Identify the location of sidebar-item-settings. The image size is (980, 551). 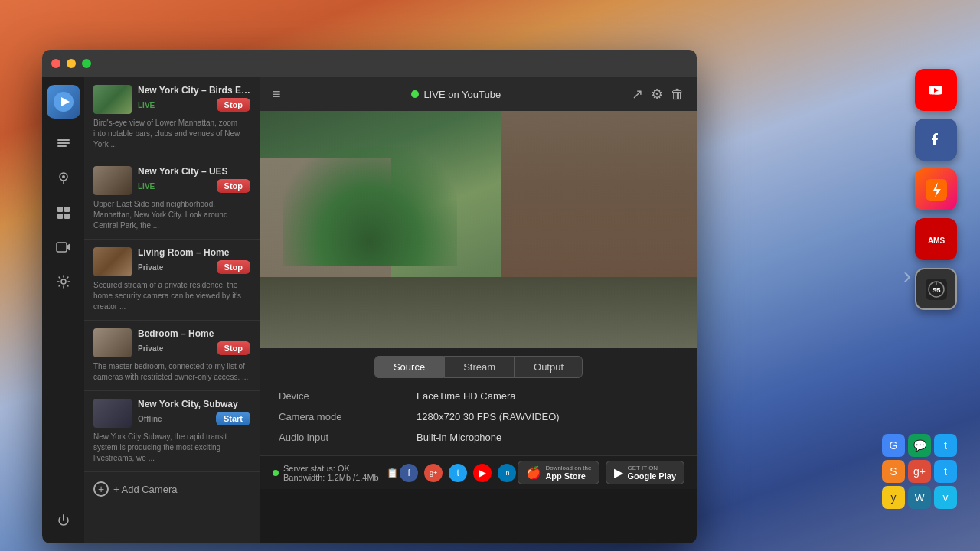
(64, 282).